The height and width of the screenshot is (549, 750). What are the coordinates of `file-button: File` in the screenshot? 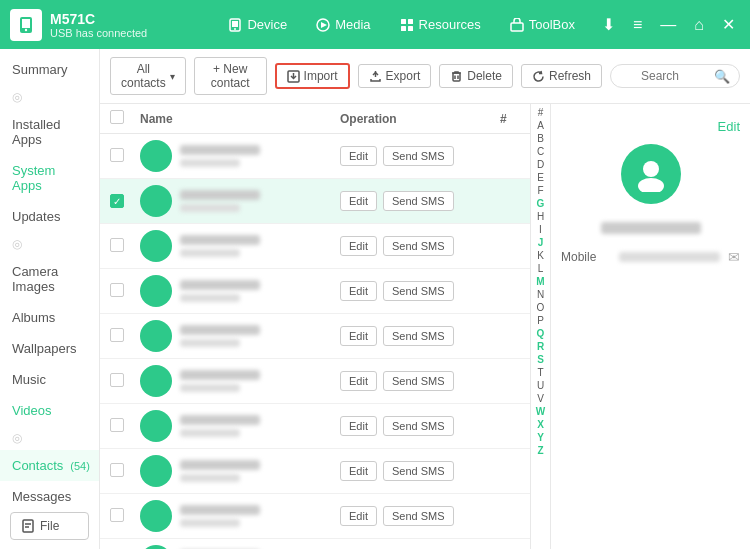 It's located at (50, 526).